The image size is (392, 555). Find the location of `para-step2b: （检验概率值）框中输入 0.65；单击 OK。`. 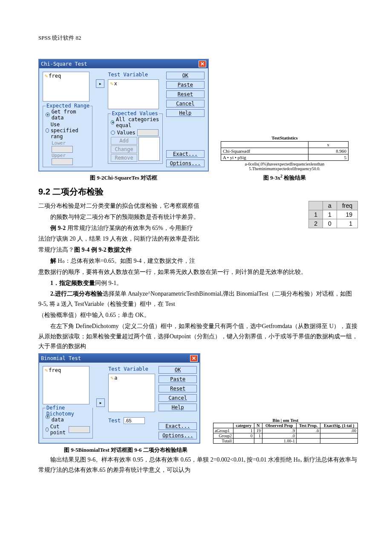

para-step2b: （检验概率值）框中输入 0.65；单击 OK。 is located at coordinates (198, 315).